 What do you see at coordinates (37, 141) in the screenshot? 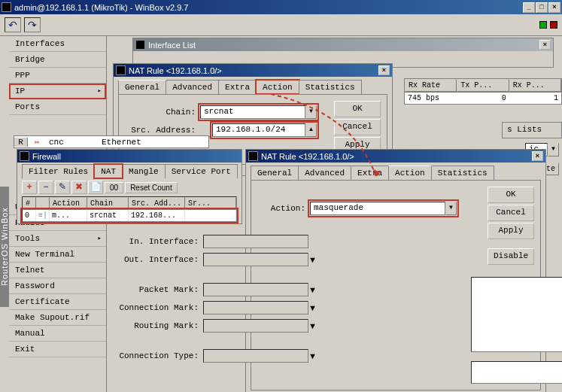
I see `interface-icon: ⇔` at bounding box center [37, 141].